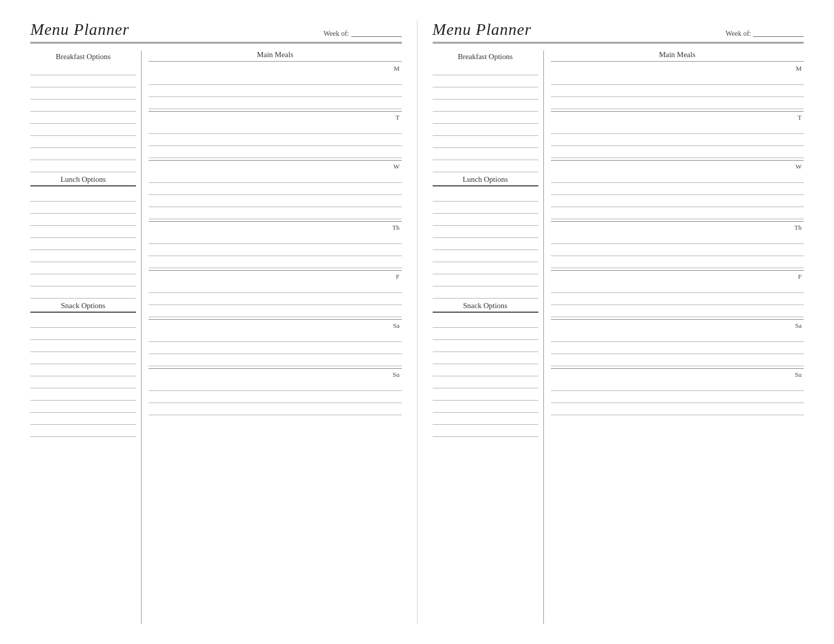 The image size is (834, 644). What do you see at coordinates (275, 111) in the screenshot?
I see `left-sep-m-t` at bounding box center [275, 111].